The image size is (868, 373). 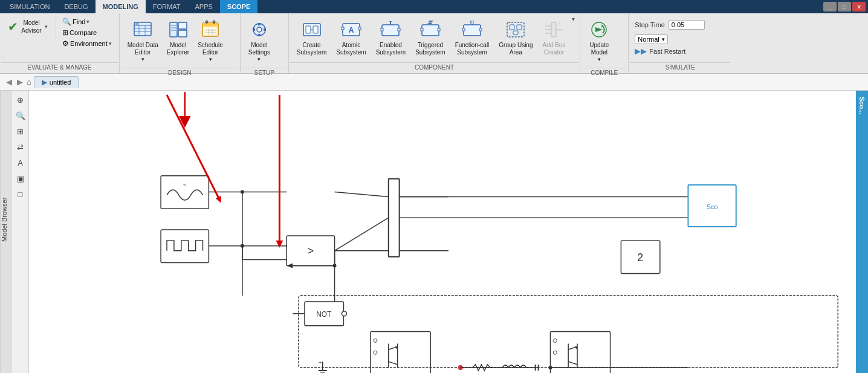 I want to click on maximize-button: □, so click(x=844, y=7).